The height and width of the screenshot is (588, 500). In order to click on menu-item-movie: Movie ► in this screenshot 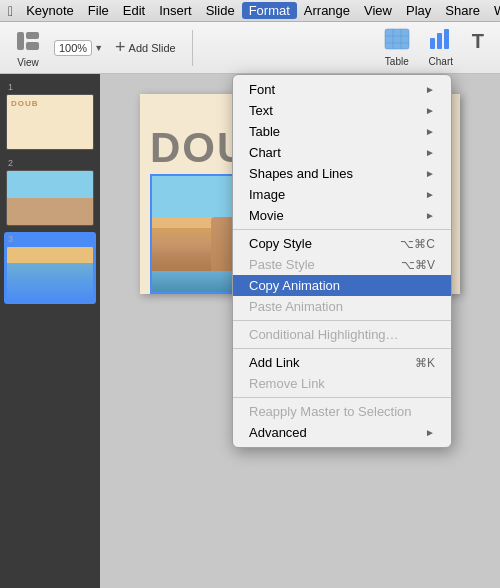, I will do `click(342, 216)`.